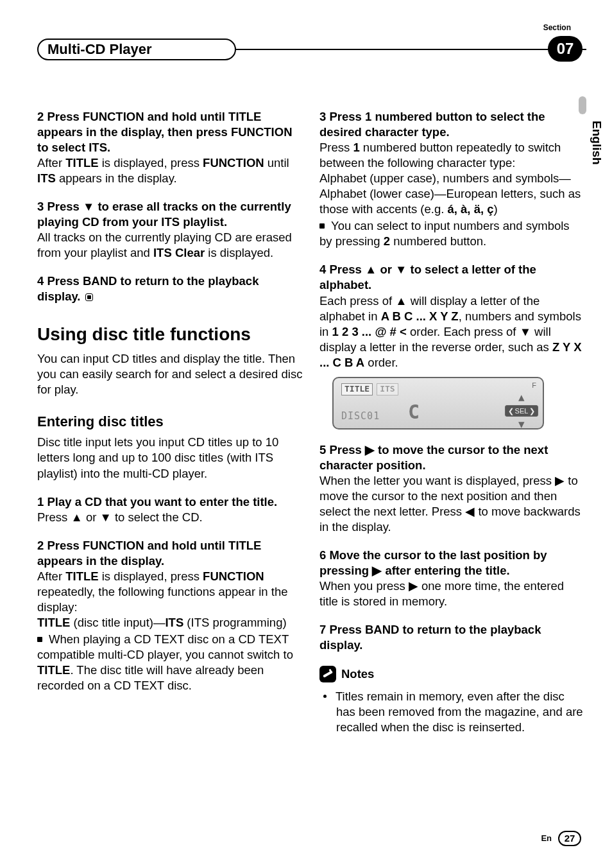  I want to click on section-number-badge: 07, so click(565, 49).